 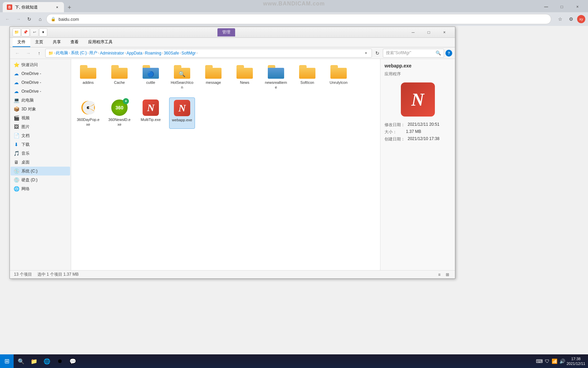 What do you see at coordinates (303, 19) in the screenshot?
I see `address-url: baidu.com` at bounding box center [303, 19].